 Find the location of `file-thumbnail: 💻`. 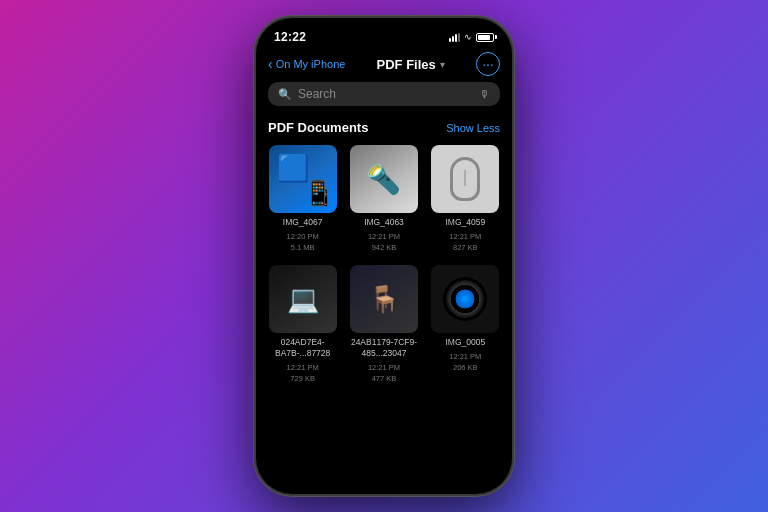

file-thumbnail: 💻 is located at coordinates (303, 299).